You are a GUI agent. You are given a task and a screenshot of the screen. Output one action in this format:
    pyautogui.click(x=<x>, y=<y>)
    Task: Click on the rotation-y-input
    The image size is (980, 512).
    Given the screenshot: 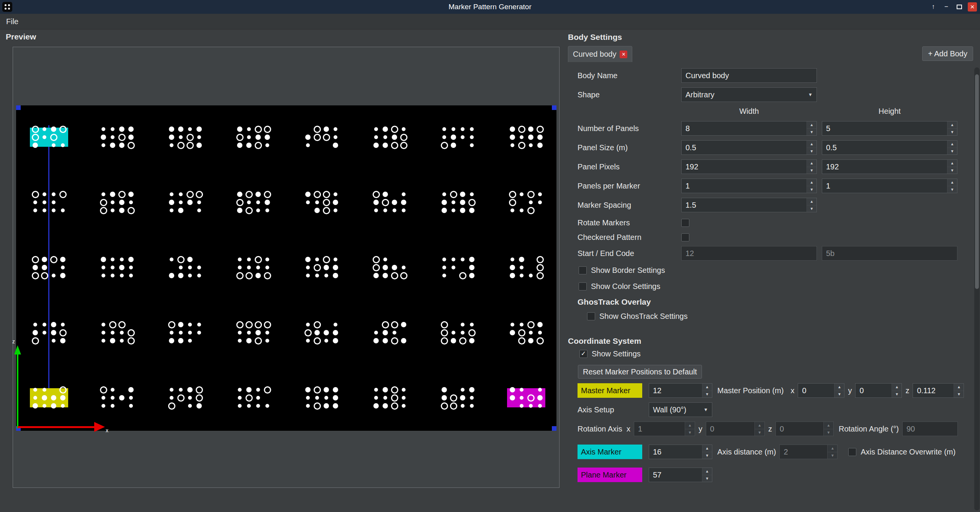 What is the action you would take?
    pyautogui.click(x=730, y=429)
    